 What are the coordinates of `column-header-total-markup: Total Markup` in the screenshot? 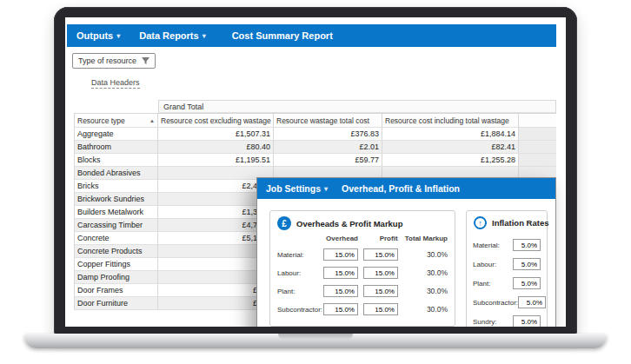 It's located at (426, 238).